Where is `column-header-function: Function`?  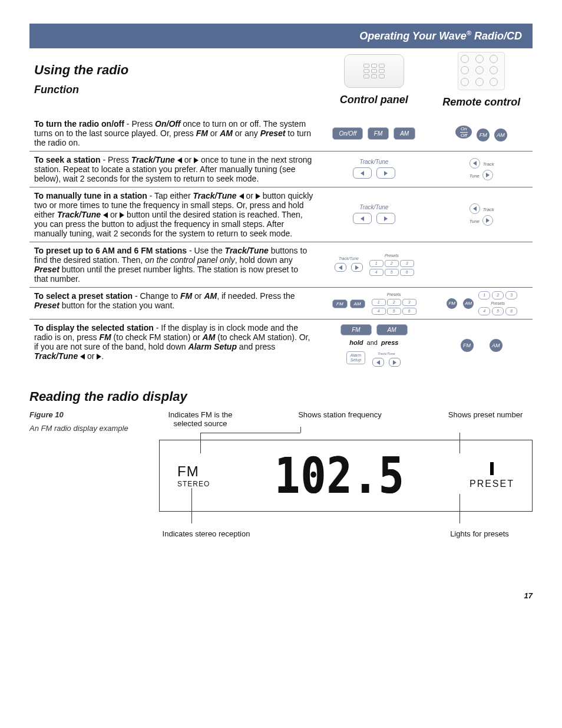
column-header-function: Function is located at coordinates (173, 90).